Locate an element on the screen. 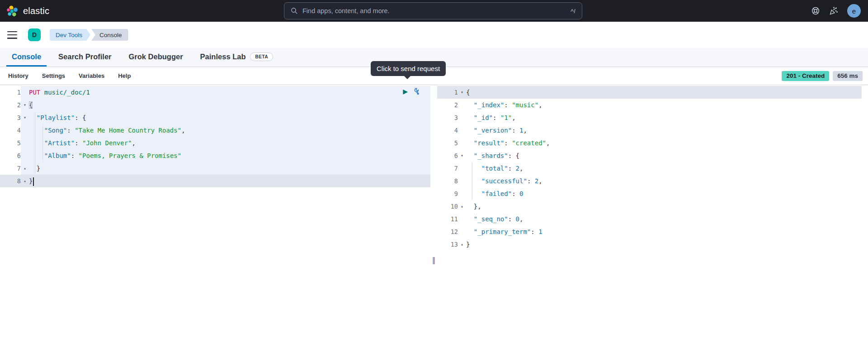 Image resolution: width=868 pixels, height=343 pixels. code-token: "music" is located at coordinates (525, 105).